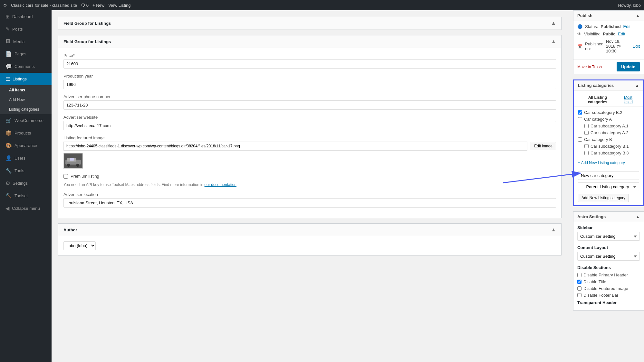 The height and width of the screenshot is (362, 644). What do you see at coordinates (87, 42) in the screenshot?
I see `field-group-title: Field Group for Listings` at bounding box center [87, 42].